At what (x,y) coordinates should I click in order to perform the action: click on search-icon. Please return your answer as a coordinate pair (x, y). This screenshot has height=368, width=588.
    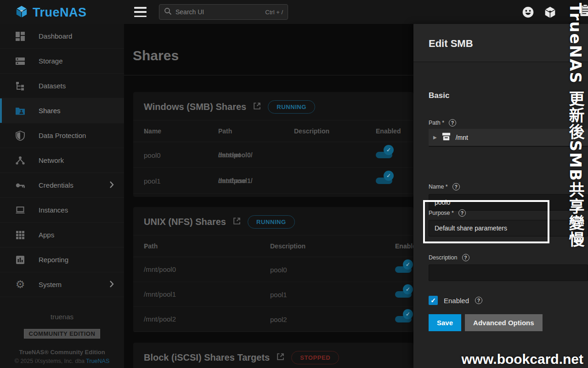
    Looking at the image, I should click on (168, 12).